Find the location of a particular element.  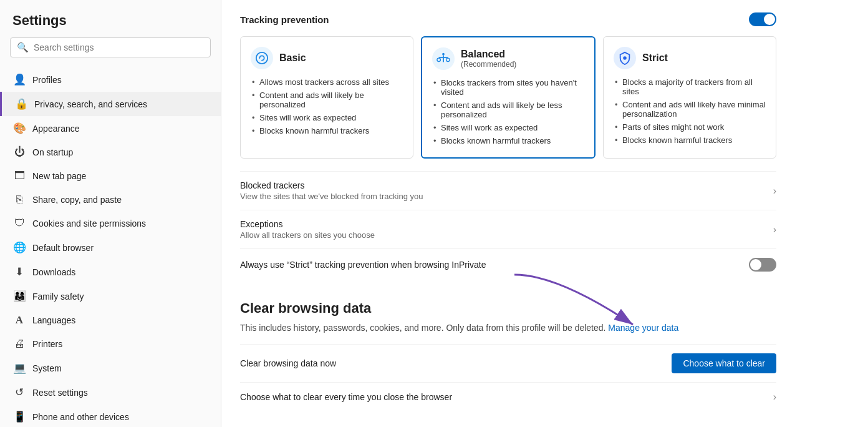

clear-every-close-content: Choose what to clear every time you clos… is located at coordinates (346, 397).